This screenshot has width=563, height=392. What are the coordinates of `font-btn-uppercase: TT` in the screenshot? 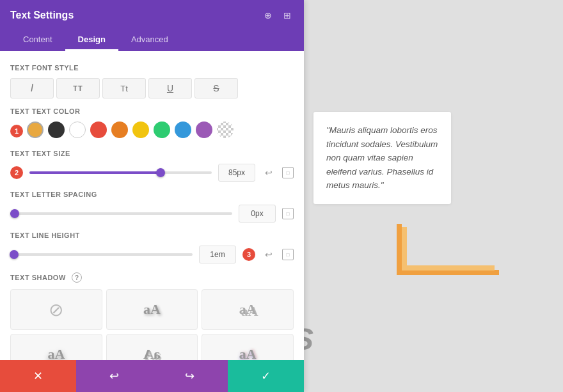 It's located at (78, 88).